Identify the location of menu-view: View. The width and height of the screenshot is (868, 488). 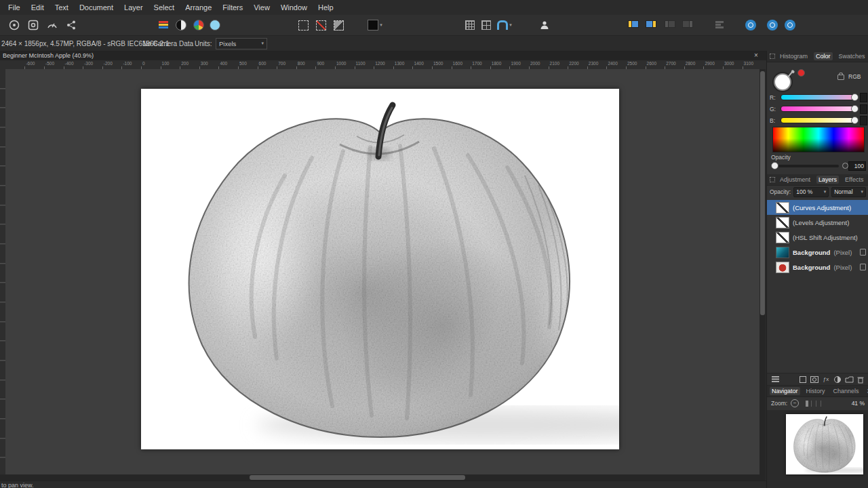
(262, 7).